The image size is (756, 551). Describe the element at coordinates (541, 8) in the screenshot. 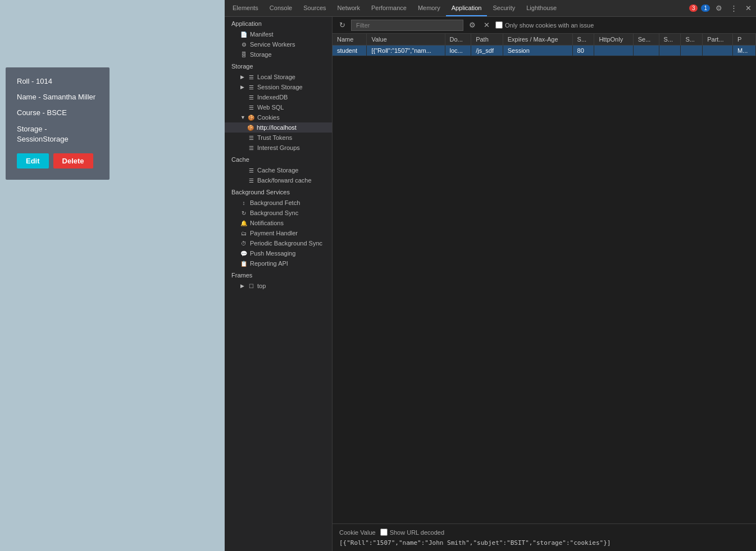

I see `tab-lighthouse: Lighthouse` at that location.